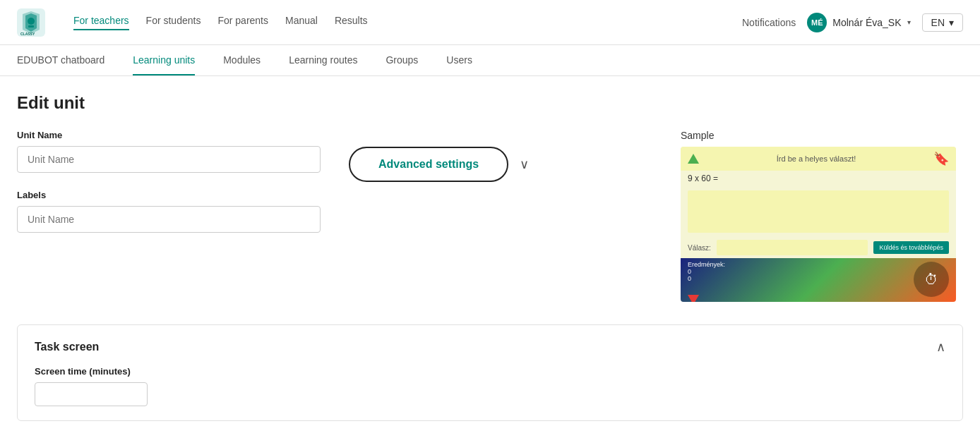 Image resolution: width=980 pixels, height=426 pixels. Describe the element at coordinates (169, 216) in the screenshot. I see `edit-left-column: Unit Name Labels` at that location.